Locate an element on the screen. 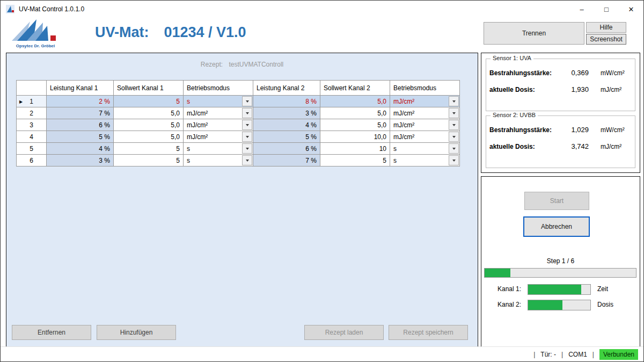 The height and width of the screenshot is (362, 644). dose-value: 3,742 is located at coordinates (575, 146).